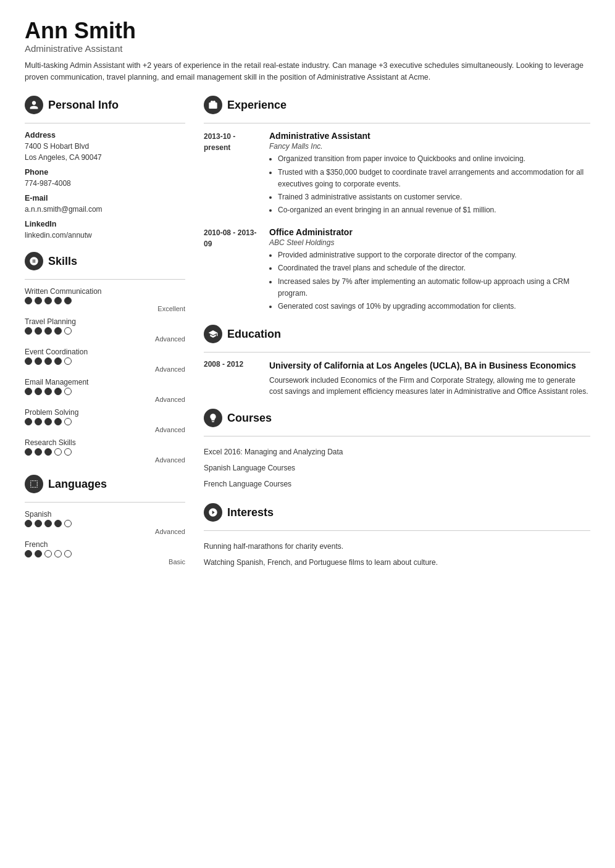 Image resolution: width=615 pixels, height=868 pixels. Describe the element at coordinates (254, 335) in the screenshot. I see `education-title: Education` at that location.